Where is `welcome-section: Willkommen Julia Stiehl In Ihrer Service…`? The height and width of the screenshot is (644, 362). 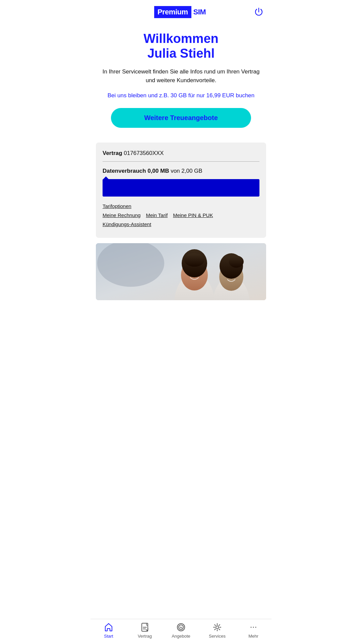 welcome-section: Willkommen Julia Stiehl In Ihrer Service… is located at coordinates (181, 78).